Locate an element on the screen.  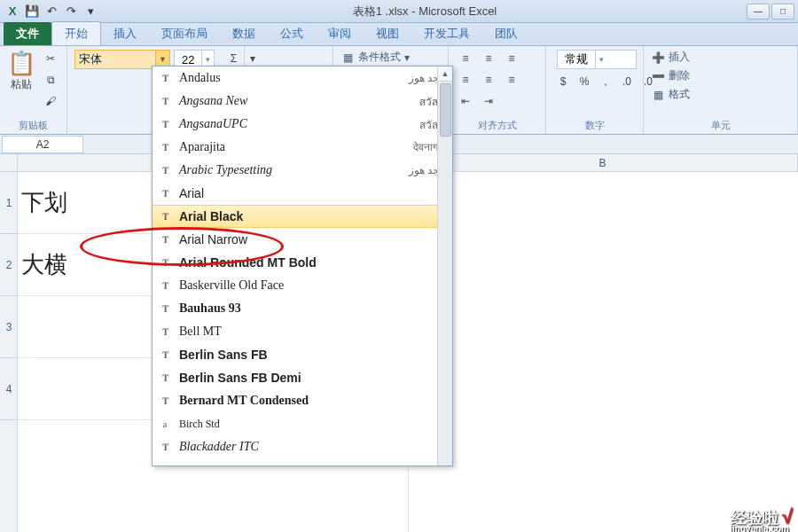
font-dropdown-scrollbar: ▲ is located at coordinates (445, 266).